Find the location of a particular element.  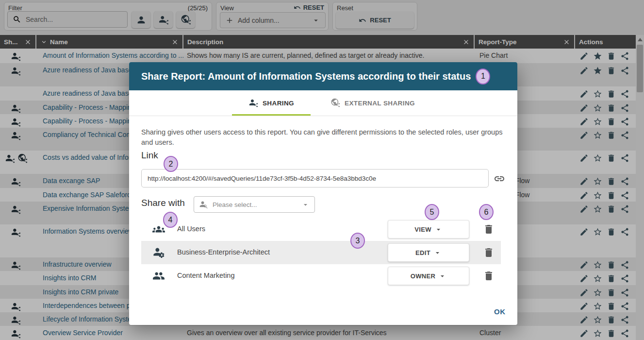

permission-dropdown: EDIT is located at coordinates (429, 253).